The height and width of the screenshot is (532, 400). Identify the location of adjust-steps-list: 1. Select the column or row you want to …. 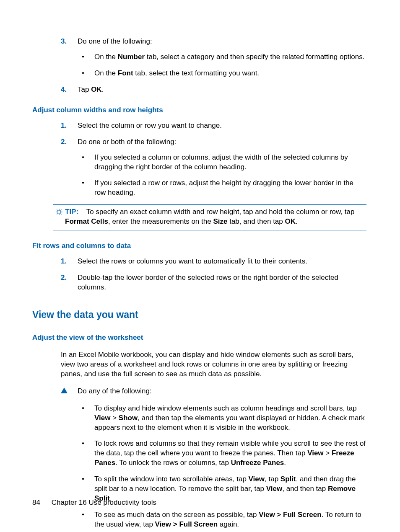
(214, 160).